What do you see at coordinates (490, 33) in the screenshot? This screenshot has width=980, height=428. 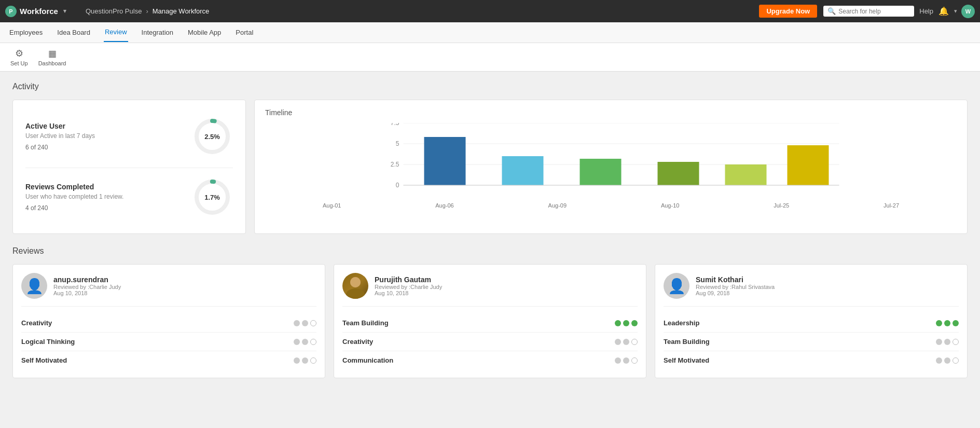 I see `secondary-nav: Employees Idea Board Review Integration …` at bounding box center [490, 33].